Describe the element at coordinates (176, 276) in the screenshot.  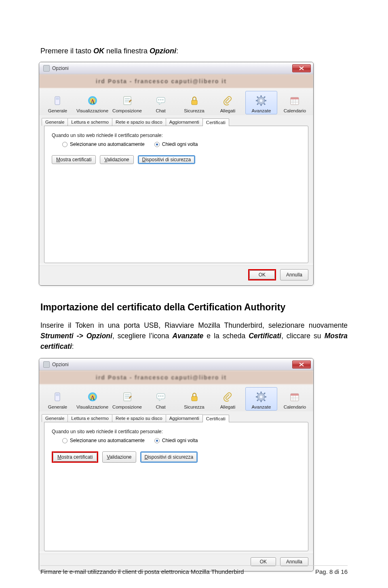
I see `dialog-actions: OK Annulla` at that location.